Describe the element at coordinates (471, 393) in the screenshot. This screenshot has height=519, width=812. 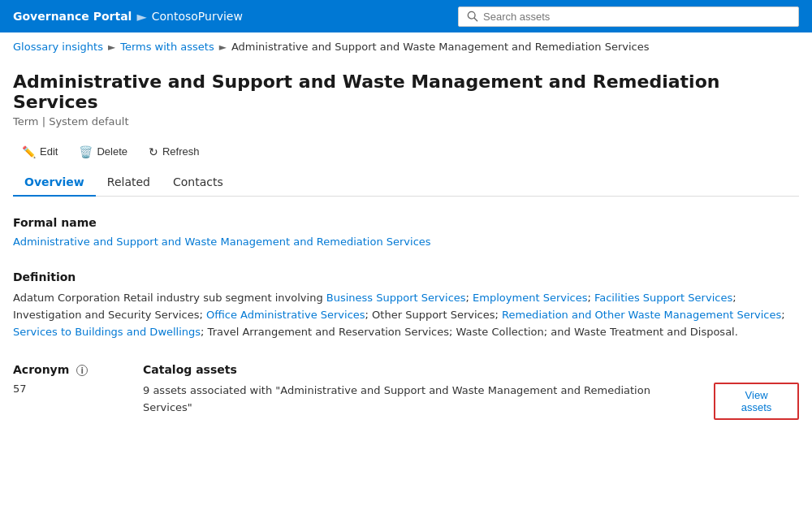
I see `catalog-assets-section: Catalog assets 9 assets associated with …` at that location.